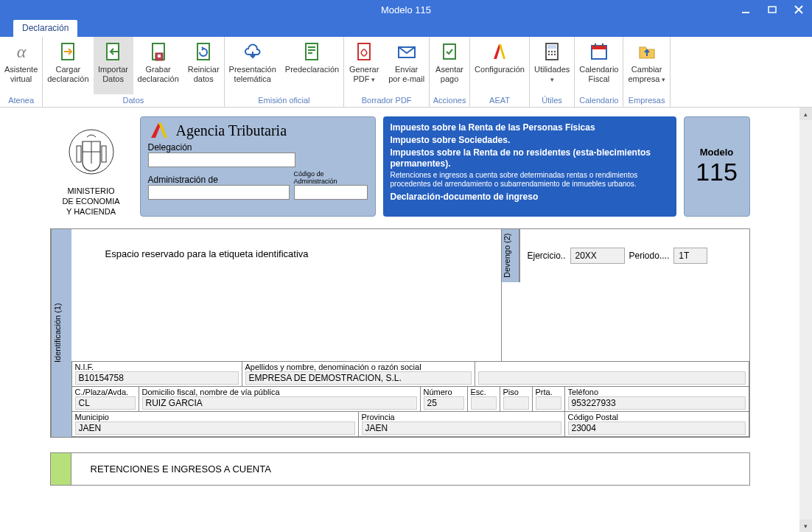  Describe the element at coordinates (280, 399) in the screenshot. I see `domicilio-cell: Domicilio fiscal, nombre de vía pública` at that location.